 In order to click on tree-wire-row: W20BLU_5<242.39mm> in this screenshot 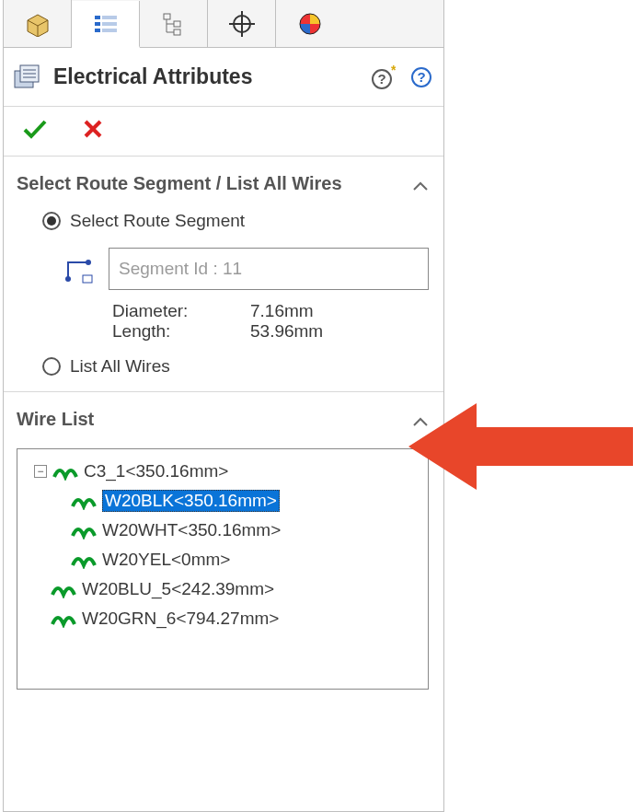, I will do `click(223, 589)`.